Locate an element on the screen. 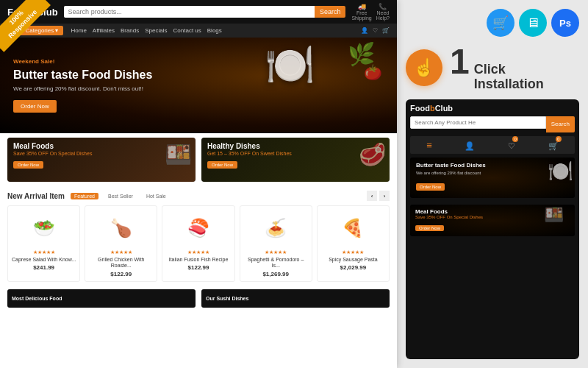 The image size is (588, 368). product-name-3: Italian Fusion Fish Recipe is located at coordinates (198, 260).